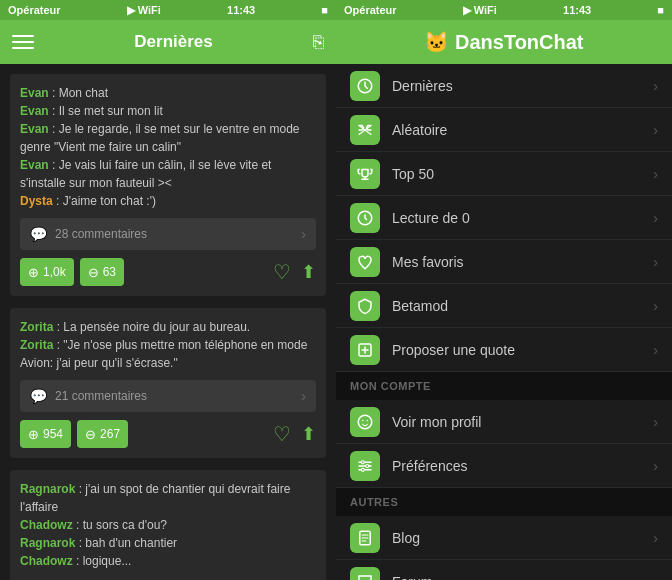  I want to click on battery-left: ■, so click(324, 10).